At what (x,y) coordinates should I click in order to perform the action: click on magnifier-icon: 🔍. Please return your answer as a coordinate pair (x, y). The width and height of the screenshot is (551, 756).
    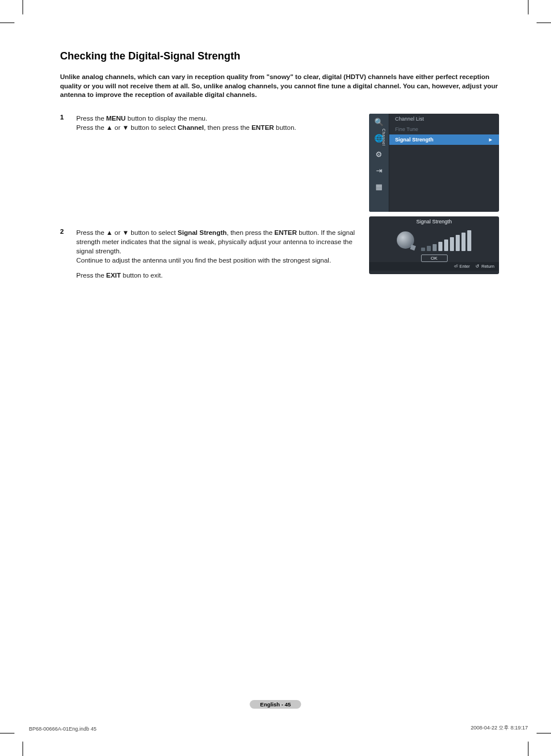
    Looking at the image, I should click on (379, 122).